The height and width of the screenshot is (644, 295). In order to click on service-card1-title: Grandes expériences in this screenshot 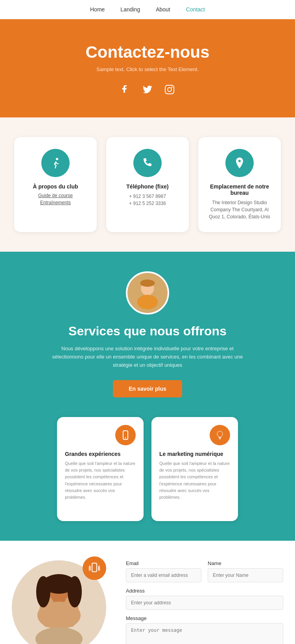, I will do `click(100, 454)`.